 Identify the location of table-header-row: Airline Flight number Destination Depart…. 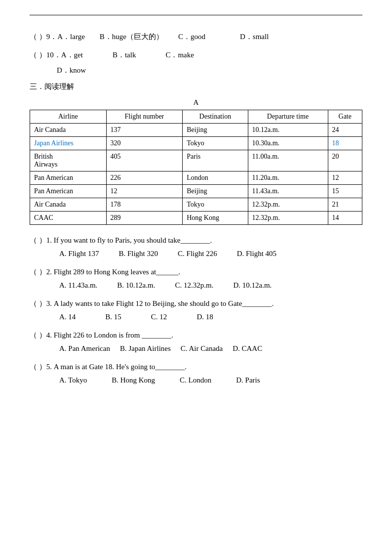
(196, 117).